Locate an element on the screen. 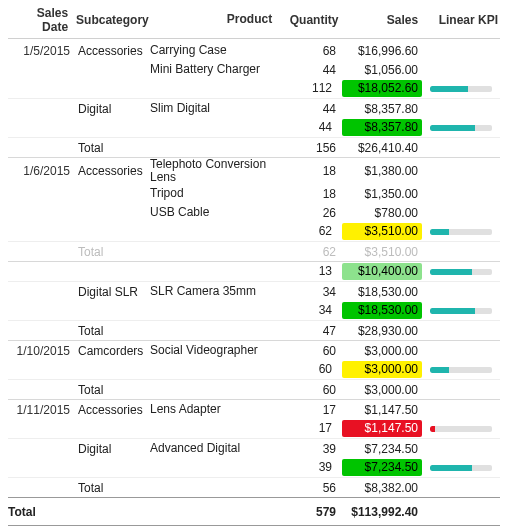 The width and height of the screenshot is (508, 526). grand-total-qty: 579 is located at coordinates (310, 512).